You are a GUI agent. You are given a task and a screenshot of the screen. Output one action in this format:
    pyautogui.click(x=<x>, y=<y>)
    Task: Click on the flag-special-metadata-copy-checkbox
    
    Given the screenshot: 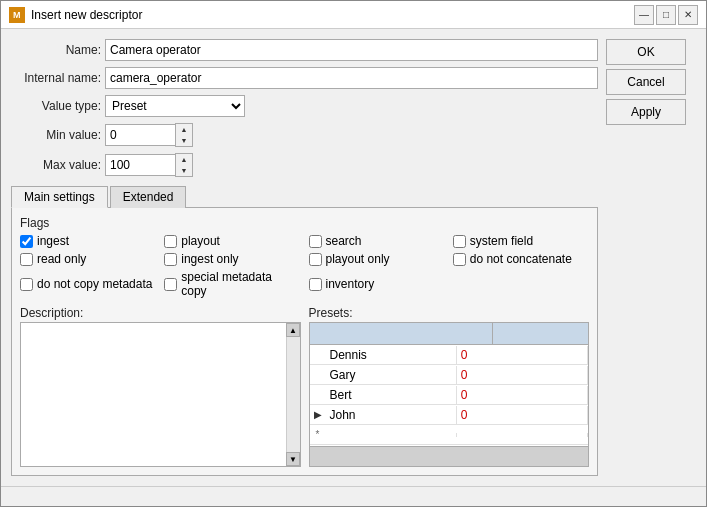 What is the action you would take?
    pyautogui.click(x=170, y=284)
    